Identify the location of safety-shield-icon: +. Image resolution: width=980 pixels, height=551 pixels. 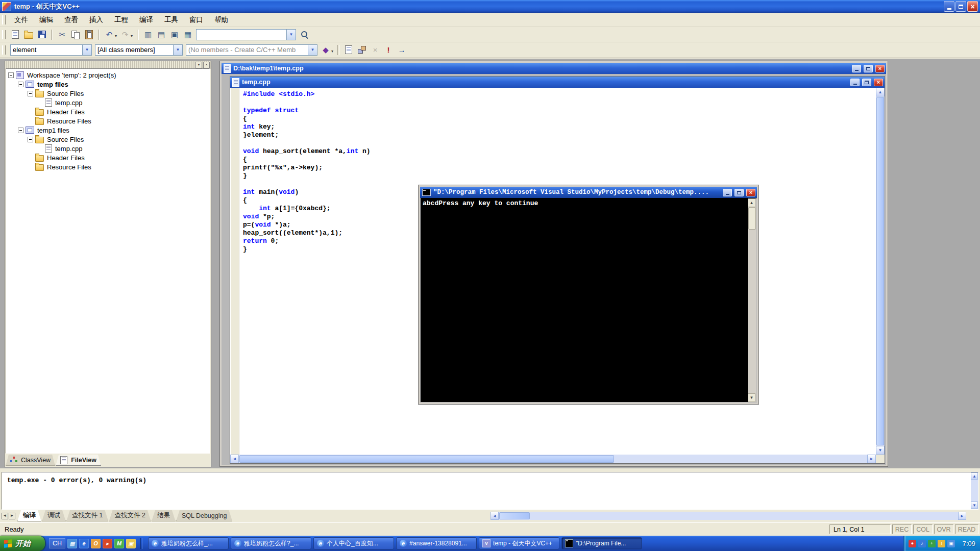
(932, 544).